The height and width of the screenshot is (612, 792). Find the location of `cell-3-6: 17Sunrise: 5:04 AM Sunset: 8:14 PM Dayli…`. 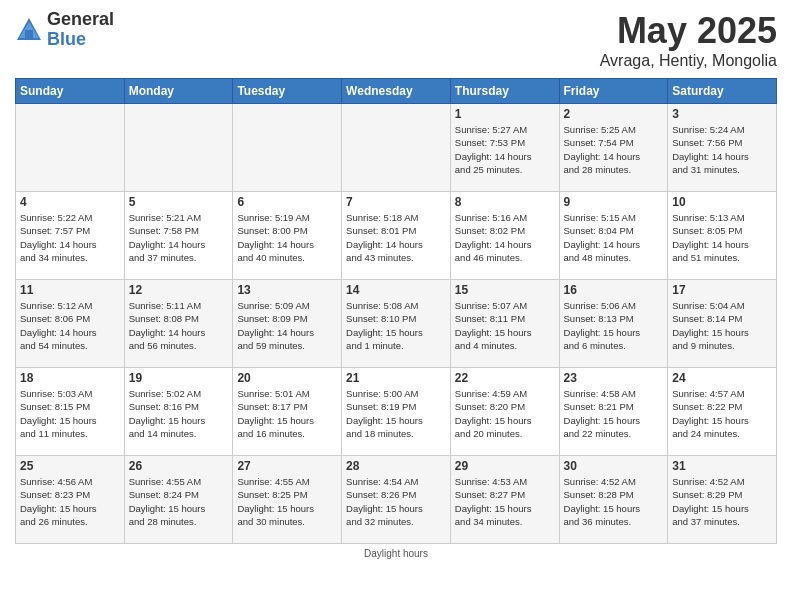

cell-3-6: 17Sunrise: 5:04 AM Sunset: 8:14 PM Dayli… is located at coordinates (722, 324).